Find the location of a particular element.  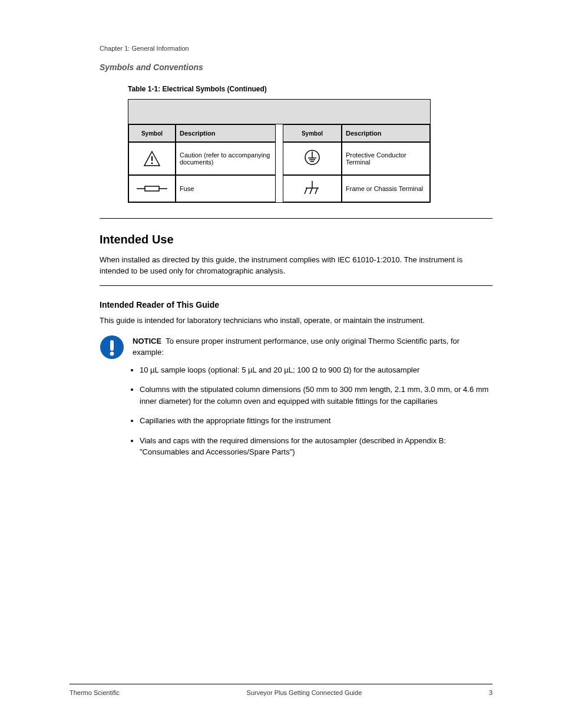

intended-reader-heading: Intended Reader of This Guide is located at coordinates (296, 305).